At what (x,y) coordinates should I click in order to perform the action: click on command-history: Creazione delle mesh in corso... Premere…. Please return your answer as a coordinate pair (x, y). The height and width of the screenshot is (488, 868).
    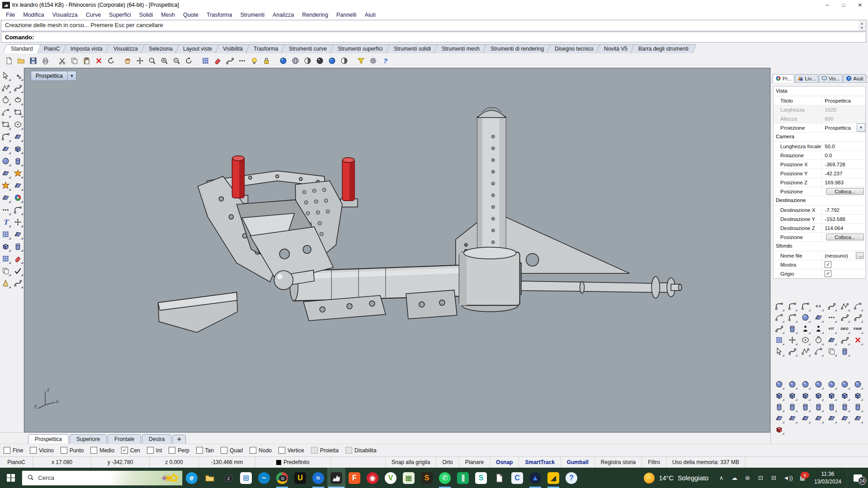
    Looking at the image, I should click on (434, 25).